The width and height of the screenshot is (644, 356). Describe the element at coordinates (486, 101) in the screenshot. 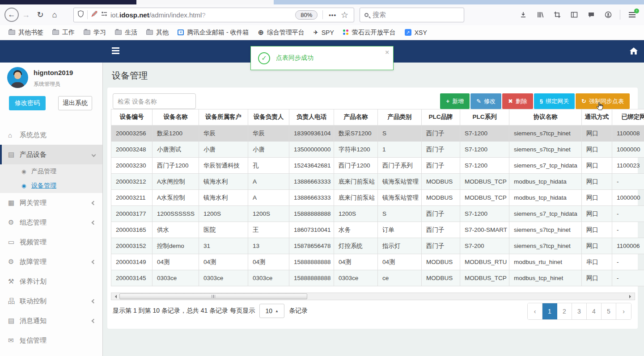

I see `edit-button: ✎修改` at that location.